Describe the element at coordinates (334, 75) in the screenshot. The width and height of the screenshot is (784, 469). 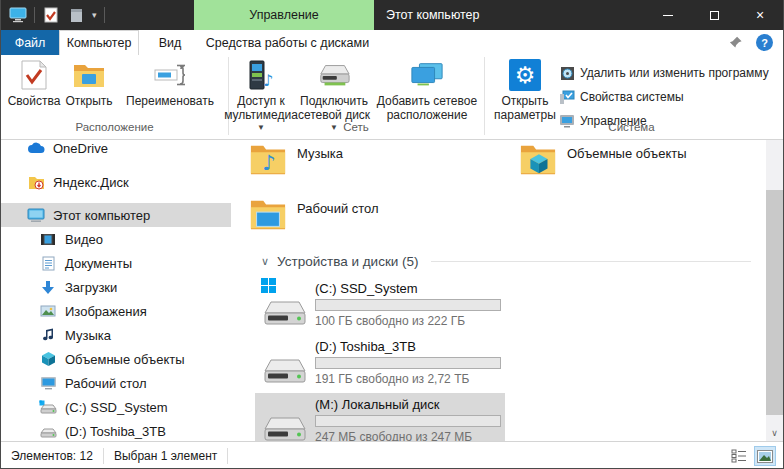
I see `network-drive-icon` at that location.